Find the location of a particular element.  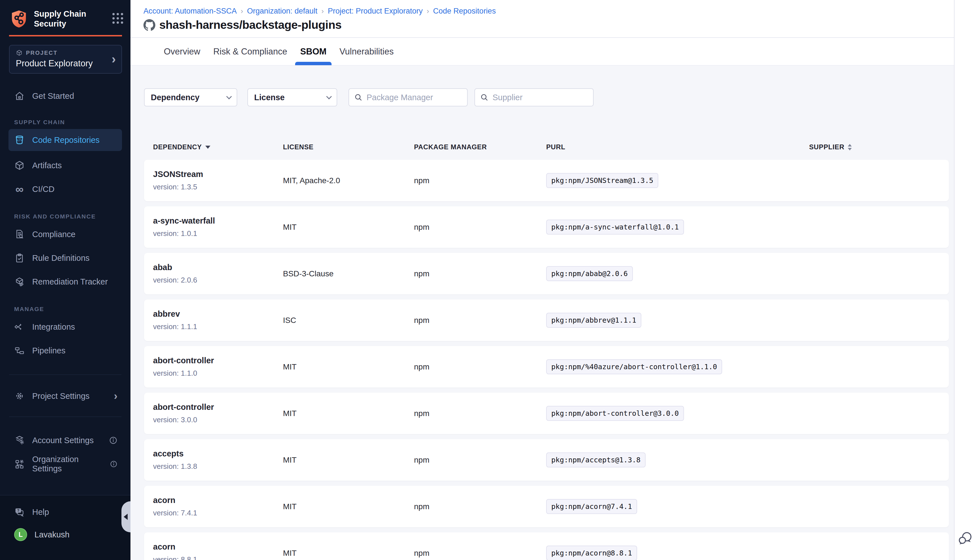

tab-bar: Overview Risk & Compliance SBOM Vulnerab… is located at coordinates (542, 52).